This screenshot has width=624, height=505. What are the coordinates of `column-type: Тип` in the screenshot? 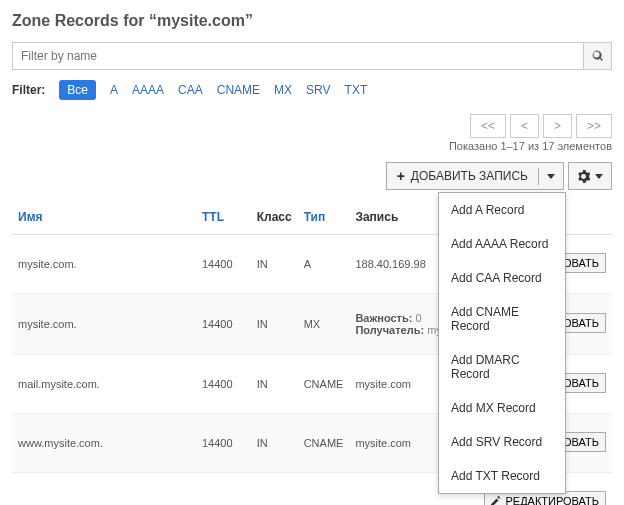 It's located at (324, 218).